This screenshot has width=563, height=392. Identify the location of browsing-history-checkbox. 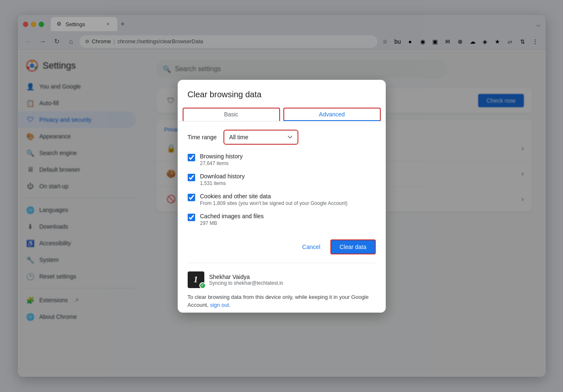
(191, 158).